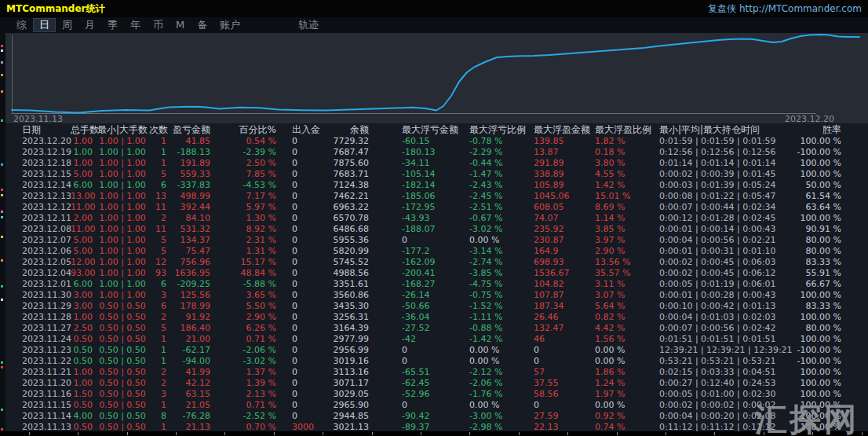  I want to click on cell-mfpr: 35.57 %, so click(617, 273).